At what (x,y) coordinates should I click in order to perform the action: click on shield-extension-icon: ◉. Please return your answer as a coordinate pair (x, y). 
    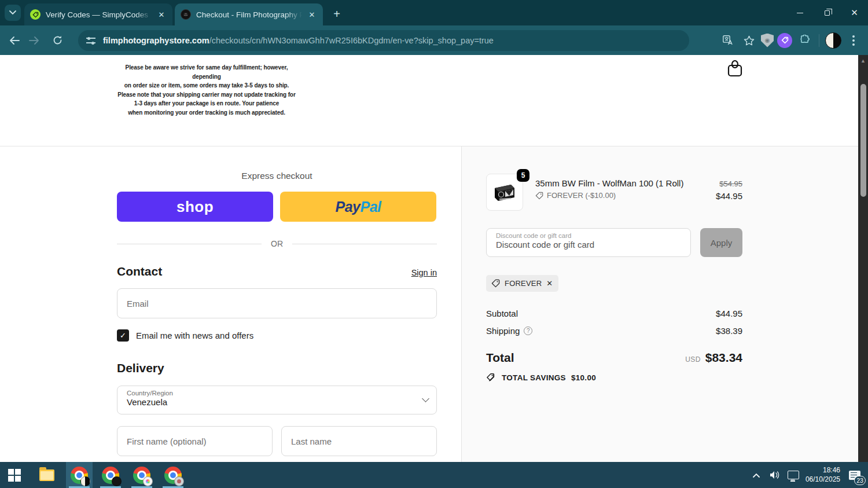
    Looking at the image, I should click on (767, 41).